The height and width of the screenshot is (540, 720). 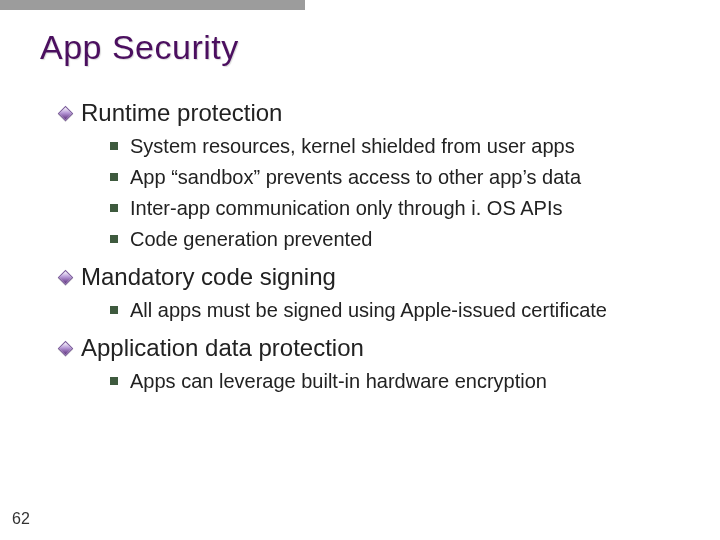 What do you see at coordinates (380, 113) in the screenshot?
I see `section-heading-row: Runtime protection` at bounding box center [380, 113].